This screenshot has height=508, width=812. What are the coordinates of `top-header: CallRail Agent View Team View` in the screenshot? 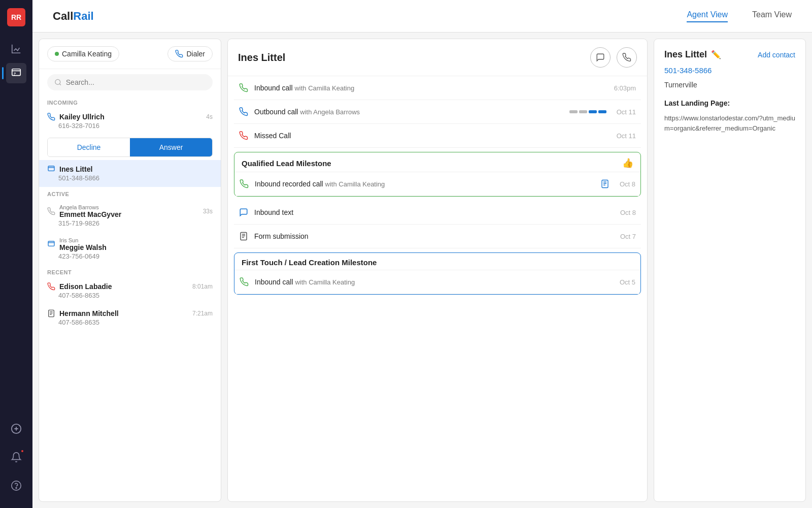 It's located at (422, 16).